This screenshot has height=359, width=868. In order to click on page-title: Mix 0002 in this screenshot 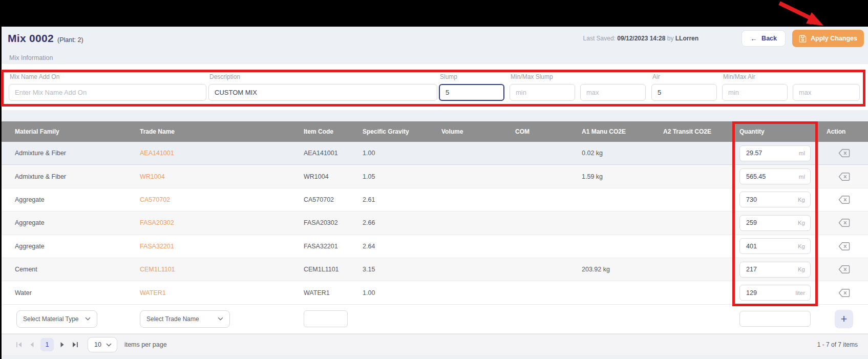, I will do `click(31, 38)`.